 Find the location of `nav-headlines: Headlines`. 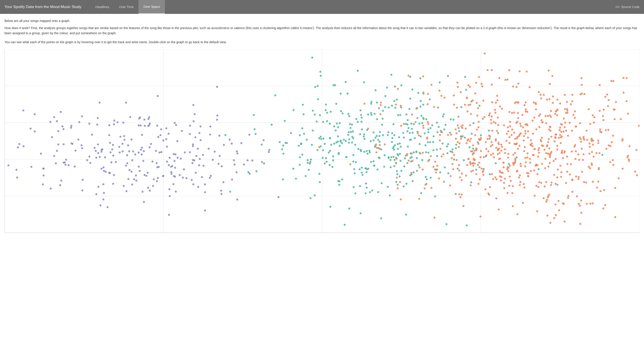

nav-headlines: Headlines is located at coordinates (102, 7).